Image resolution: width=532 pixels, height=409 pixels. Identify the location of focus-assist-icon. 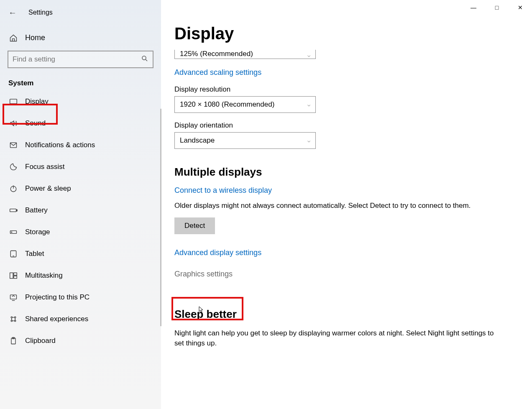
(13, 167).